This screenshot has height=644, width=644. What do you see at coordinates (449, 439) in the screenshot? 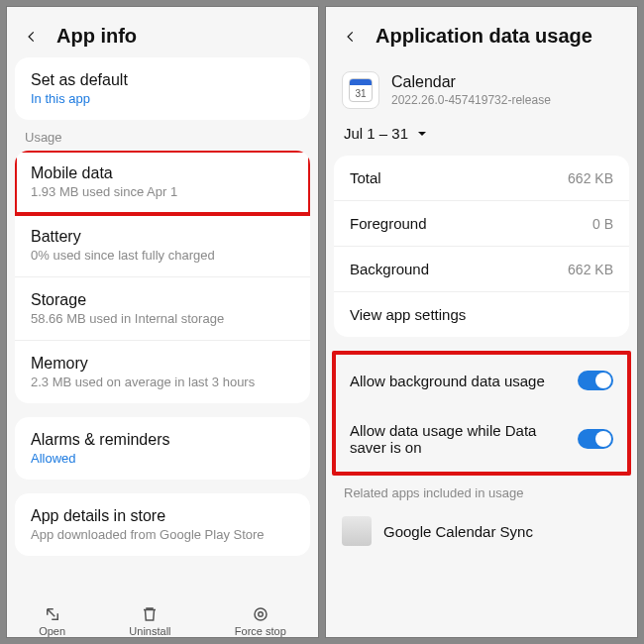
I see `allow-datasaver-label: Allow data usage while Data saver is on` at bounding box center [449, 439].